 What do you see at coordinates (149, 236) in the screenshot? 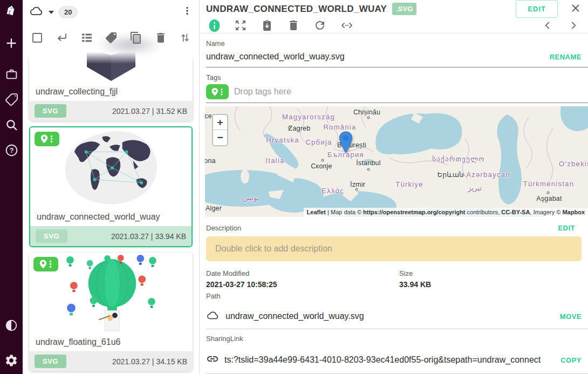
I see `file-meta: 2021.03.27 | 33.94 KB` at bounding box center [149, 236].